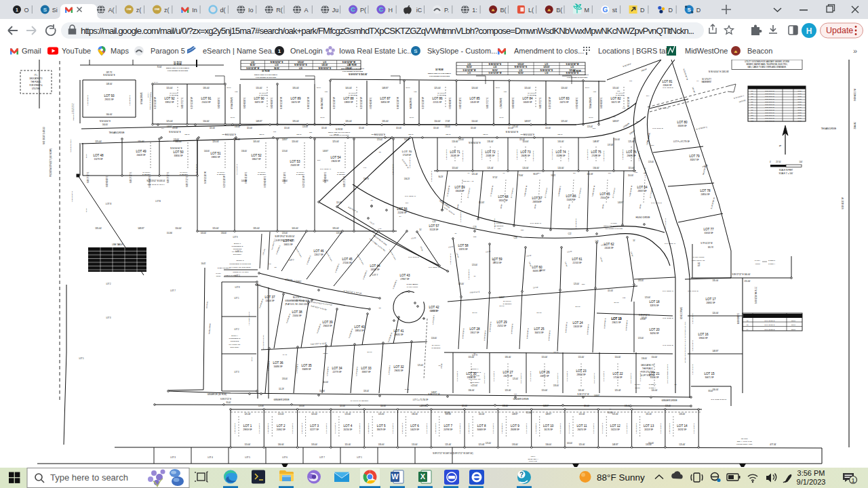 The image size is (868, 488). I want to click on svg-text: Maps, so click(119, 51).